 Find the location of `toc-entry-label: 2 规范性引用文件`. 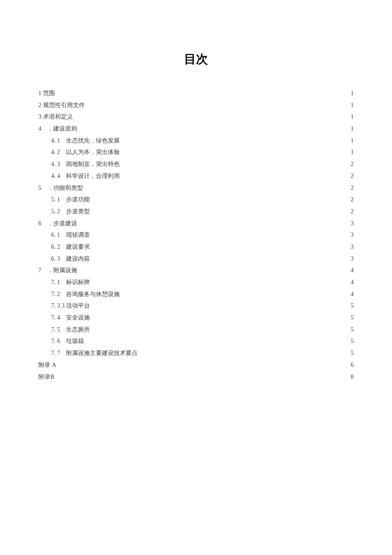

toc-entry-label: 2 规范性引用文件 is located at coordinates (61, 105).